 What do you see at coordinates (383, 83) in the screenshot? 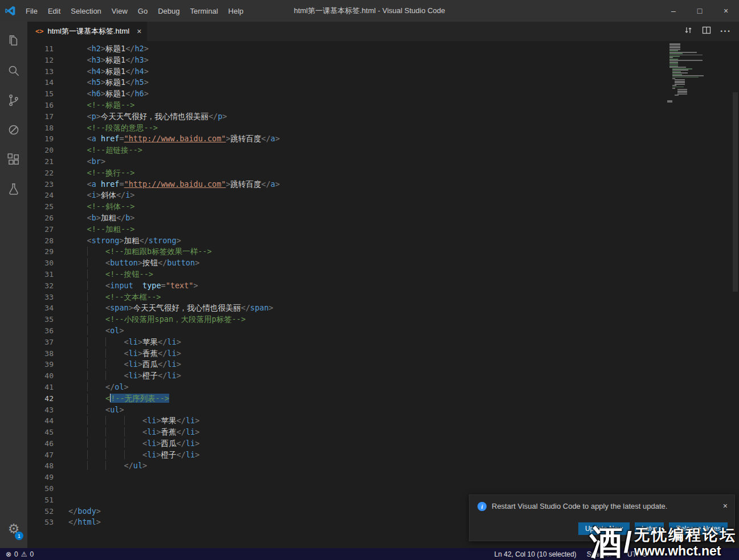
I see `code-line: 14 <h5>标题1</h5>` at bounding box center [383, 83].